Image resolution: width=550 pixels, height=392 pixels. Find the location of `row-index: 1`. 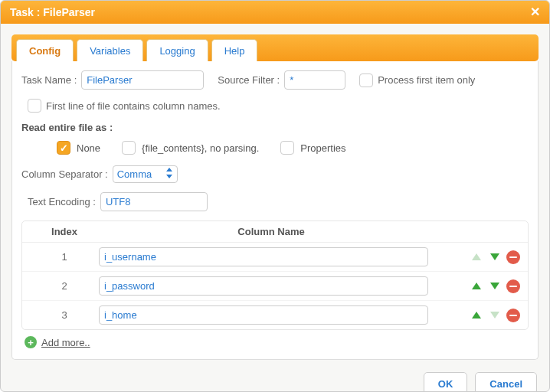

row-index: 1 is located at coordinates (64, 257).